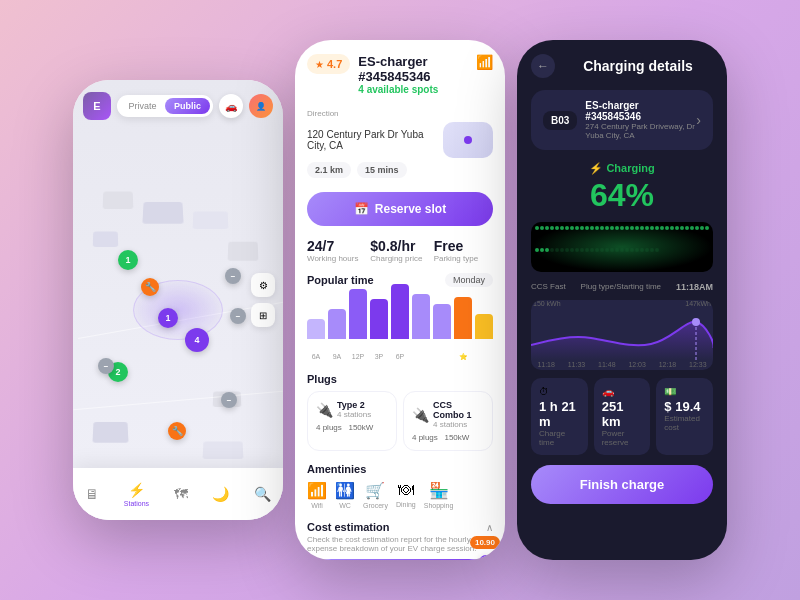  What do you see at coordinates (560, 438) in the screenshot?
I see `charge-time-label: Charge time` at bounding box center [560, 438].